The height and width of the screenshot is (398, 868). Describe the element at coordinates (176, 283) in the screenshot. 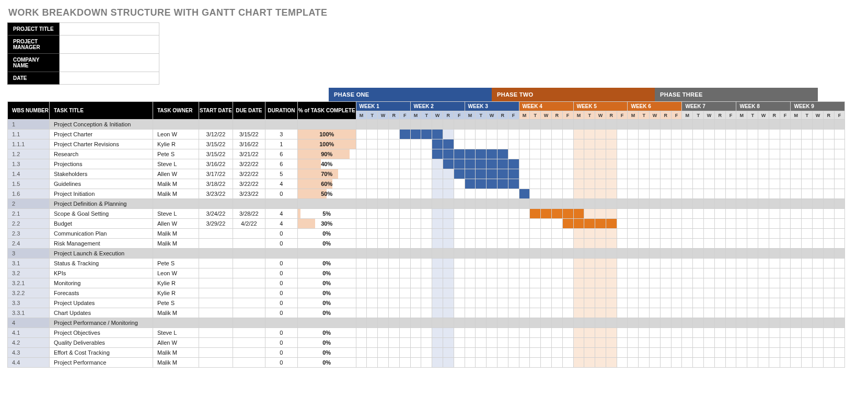

I see `owner-cell: Kylie R` at that location.